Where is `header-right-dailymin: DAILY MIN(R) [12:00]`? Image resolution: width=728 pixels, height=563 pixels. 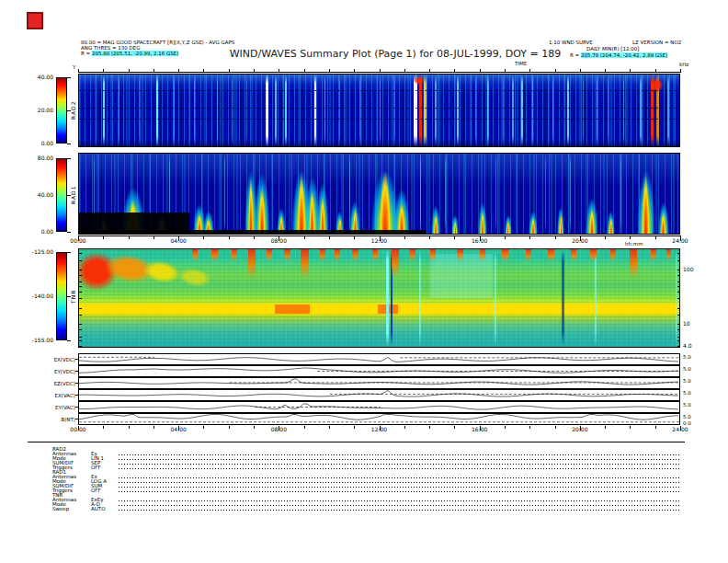
header-right-dailymin: DAILY MIN(R) [12:00] is located at coordinates (612, 49).